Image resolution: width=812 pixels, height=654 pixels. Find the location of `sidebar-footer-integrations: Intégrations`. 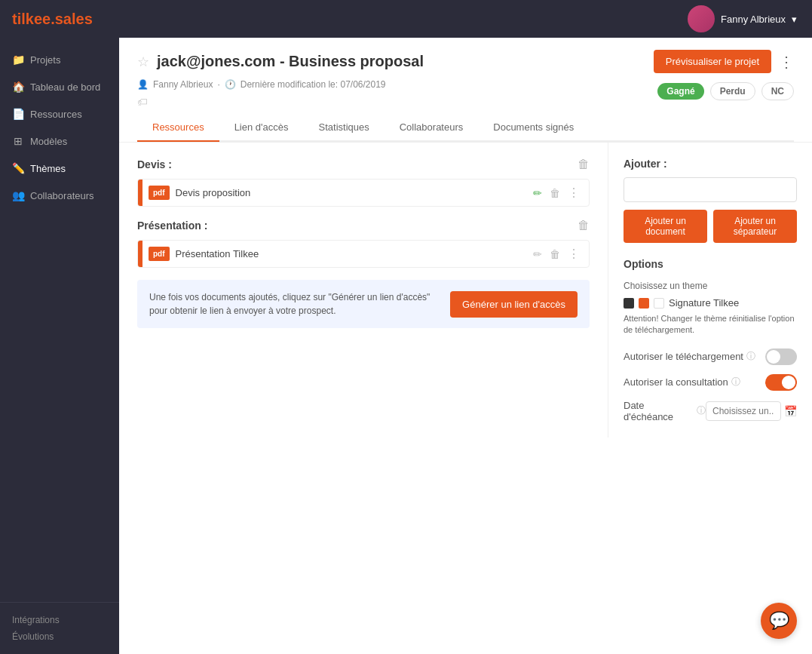

sidebar-footer-integrations: Intégrations is located at coordinates (60, 620).